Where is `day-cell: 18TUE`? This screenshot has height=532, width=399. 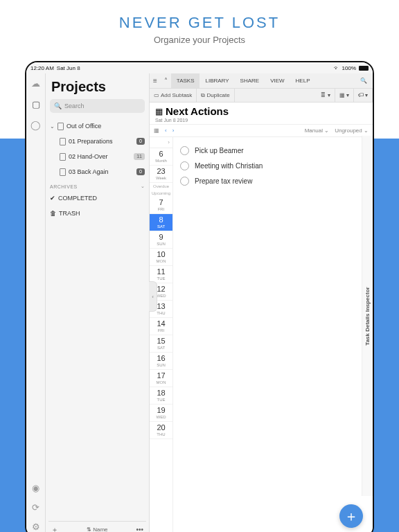 day-cell: 18TUE is located at coordinates (161, 396).